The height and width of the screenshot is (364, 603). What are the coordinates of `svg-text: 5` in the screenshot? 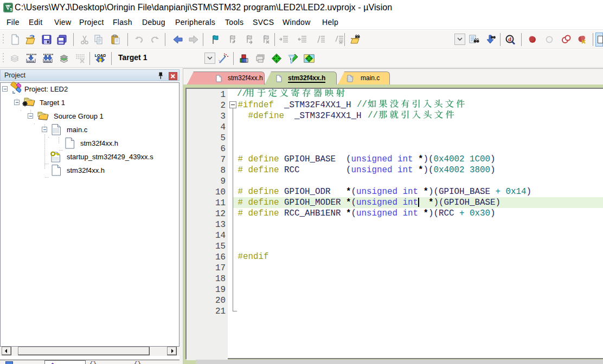 It's located at (11, 10).